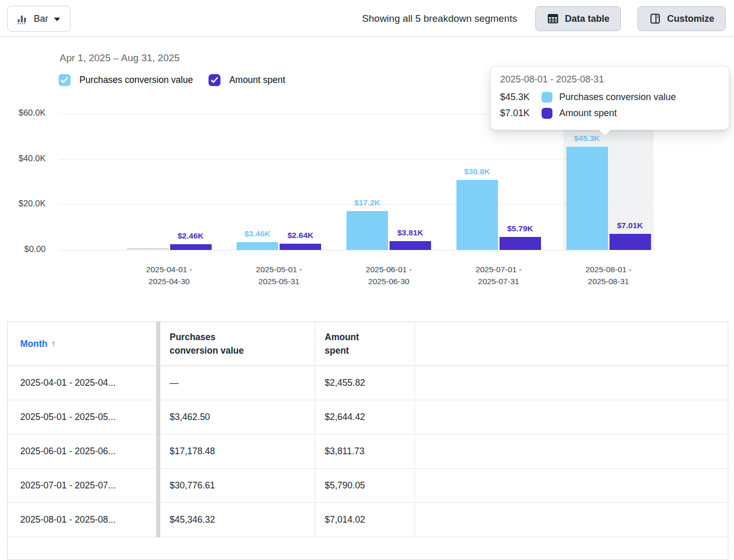 The width and height of the screenshot is (734, 560). What do you see at coordinates (82, 486) in the screenshot?
I see `cell-month: 2025-07-01 - 2025-07...` at bounding box center [82, 486].